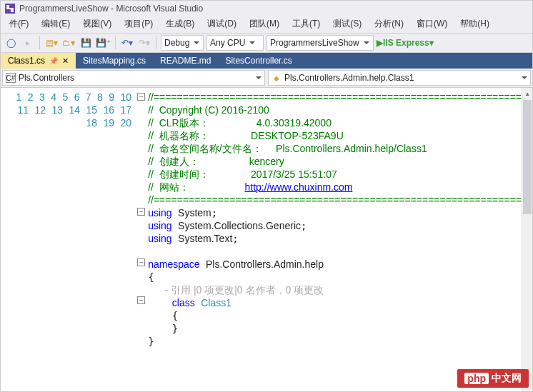  What do you see at coordinates (54, 61) in the screenshot?
I see `pin-icon: 📌` at bounding box center [54, 61].